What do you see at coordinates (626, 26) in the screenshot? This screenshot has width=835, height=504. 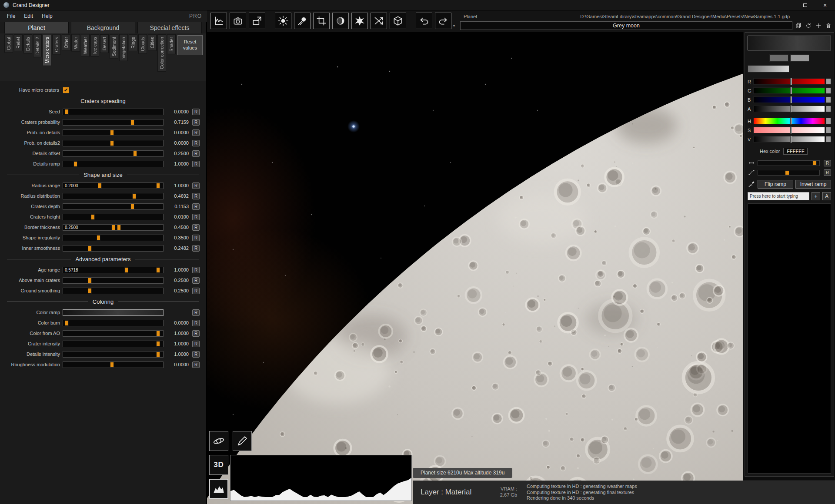 I see `preset-name-field: Grey moon` at bounding box center [626, 26].